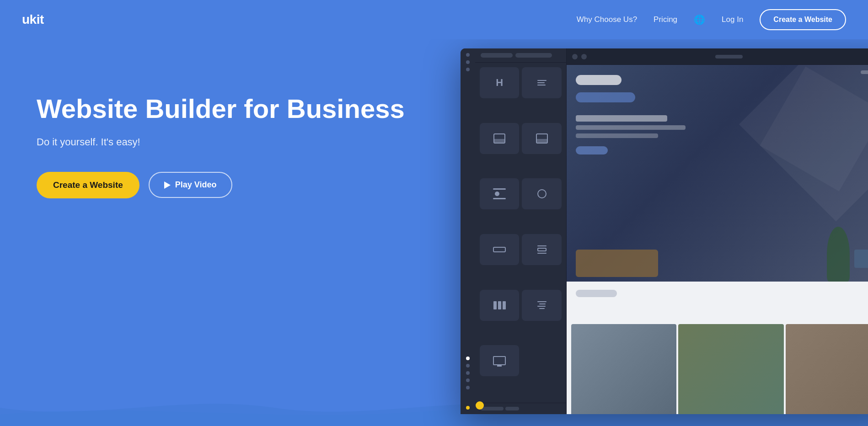  What do you see at coordinates (542, 83) in the screenshot?
I see `text-icon` at bounding box center [542, 83].